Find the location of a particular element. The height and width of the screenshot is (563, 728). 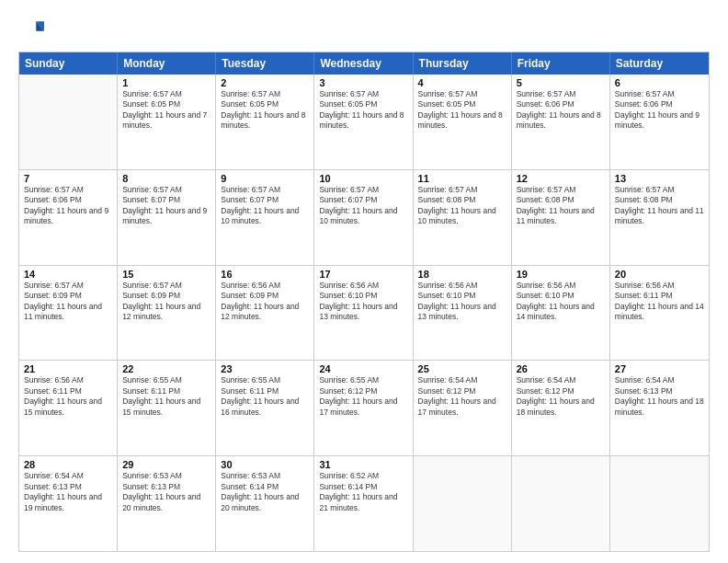

day-number: 28 is located at coordinates (68, 465).